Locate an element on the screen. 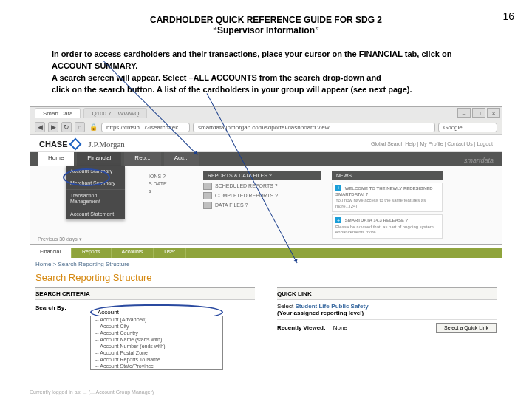 This screenshot has height=399, width=532. tab-home: Home is located at coordinates (56, 159).